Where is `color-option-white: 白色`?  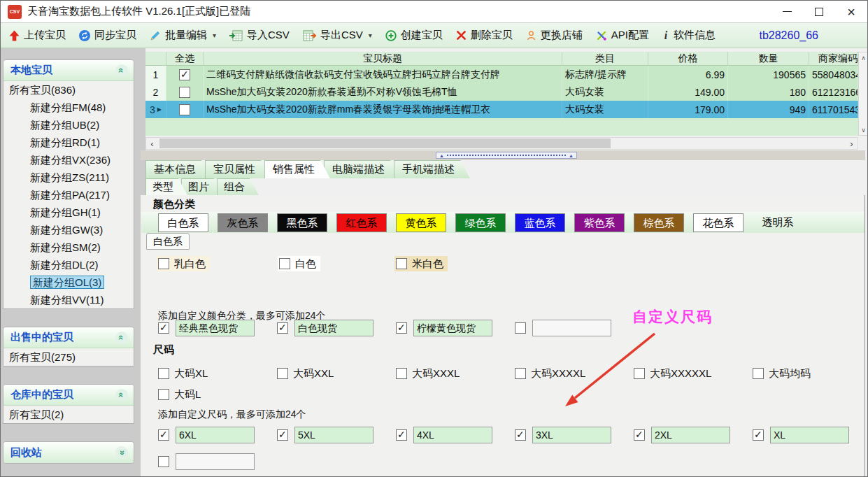
color-option-white: 白色 is located at coordinates (299, 264).